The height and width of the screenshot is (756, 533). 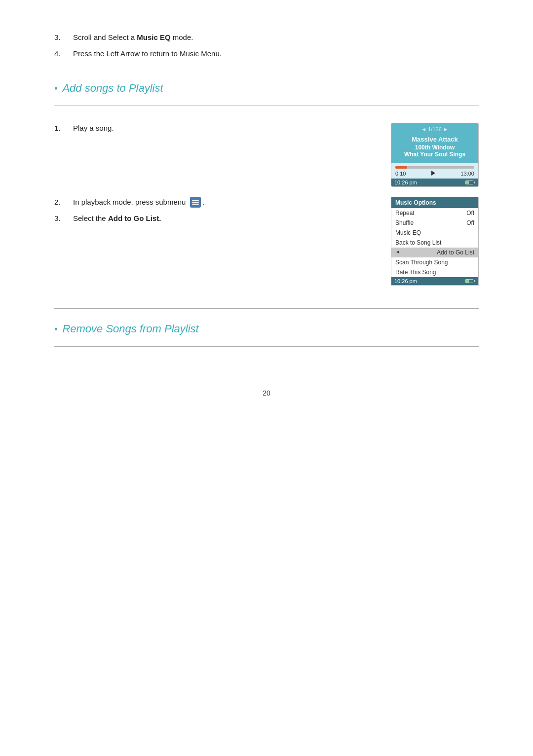 I want to click on options-addtogolist-arrow: ◄, so click(x=398, y=252).